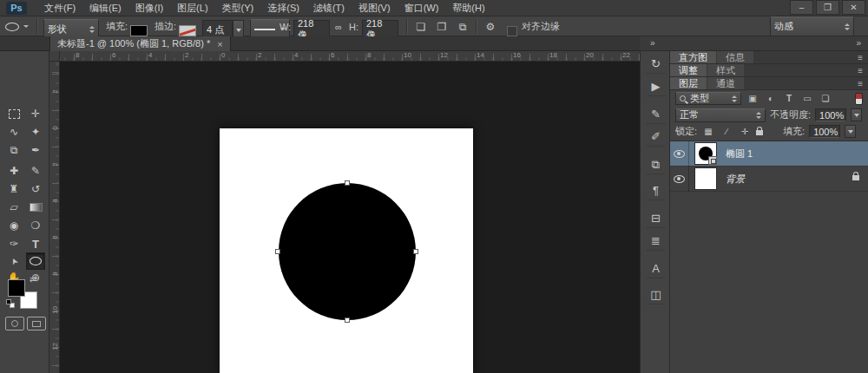 The height and width of the screenshot is (373, 868). What do you see at coordinates (60, 9) in the screenshot?
I see `menu-file: 文件(F)` at bounding box center [60, 9].